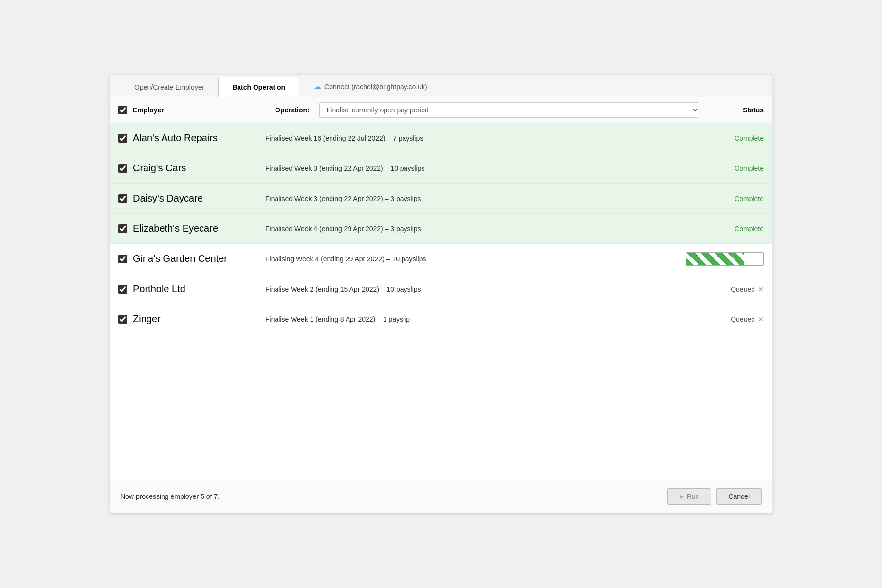 Image resolution: width=882 pixels, height=588 pixels. I want to click on processing-status: Now processing employer 5 of 7., so click(170, 496).